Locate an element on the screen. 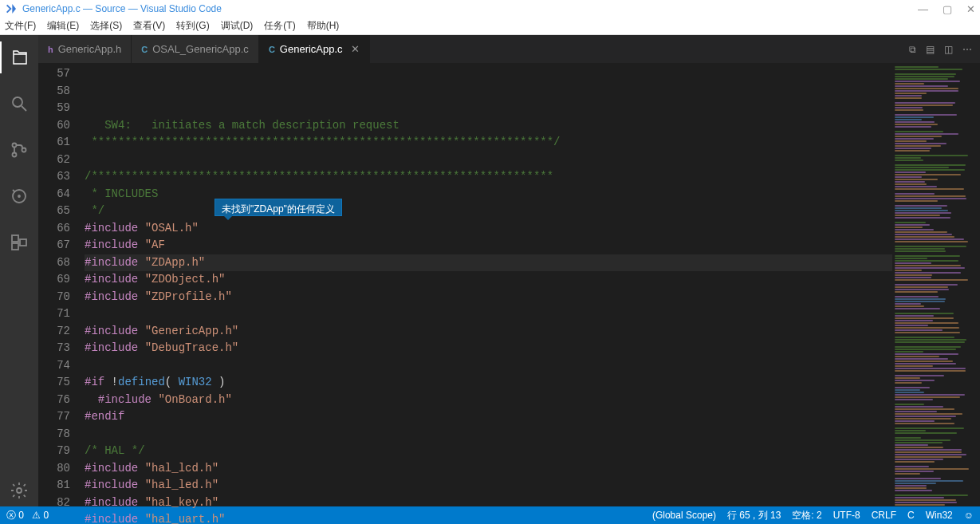  code-line: /* HAL */ is located at coordinates (488, 451).